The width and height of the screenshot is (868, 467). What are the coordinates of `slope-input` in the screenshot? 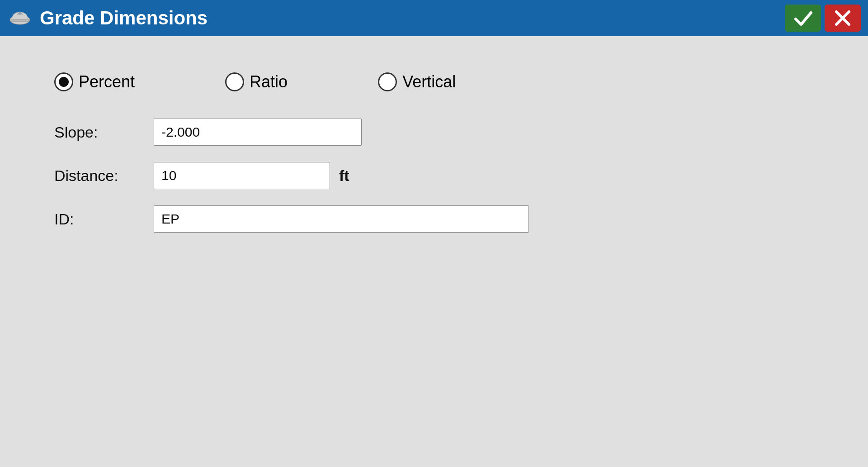 It's located at (258, 132).